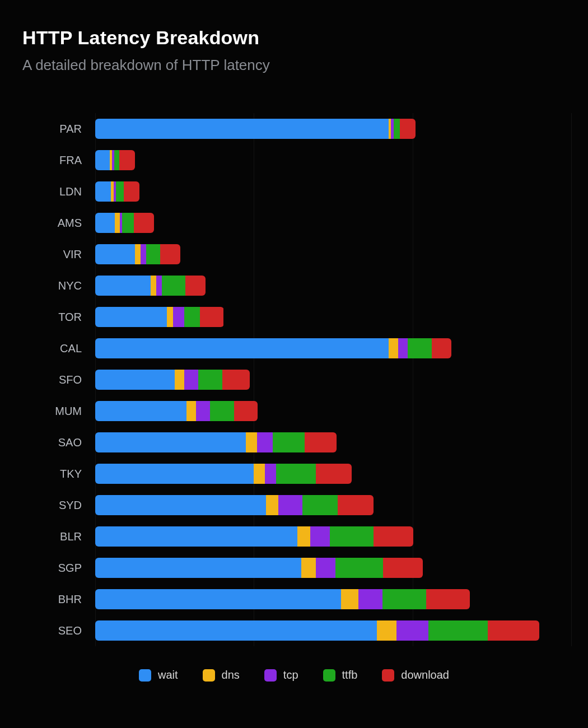 The width and height of the screenshot is (588, 728). What do you see at coordinates (302, 317) in the screenshot?
I see `bar-row: TOR` at bounding box center [302, 317].